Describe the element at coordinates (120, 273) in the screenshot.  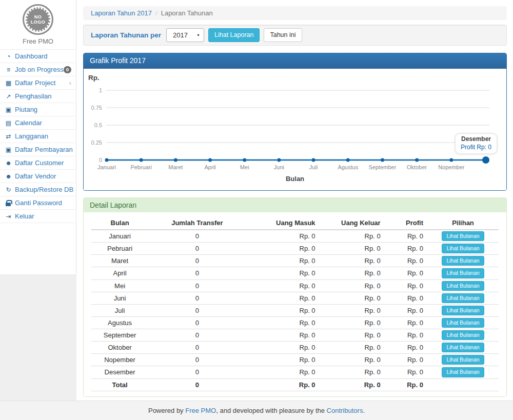
I see `cell-bulan: April` at that location.